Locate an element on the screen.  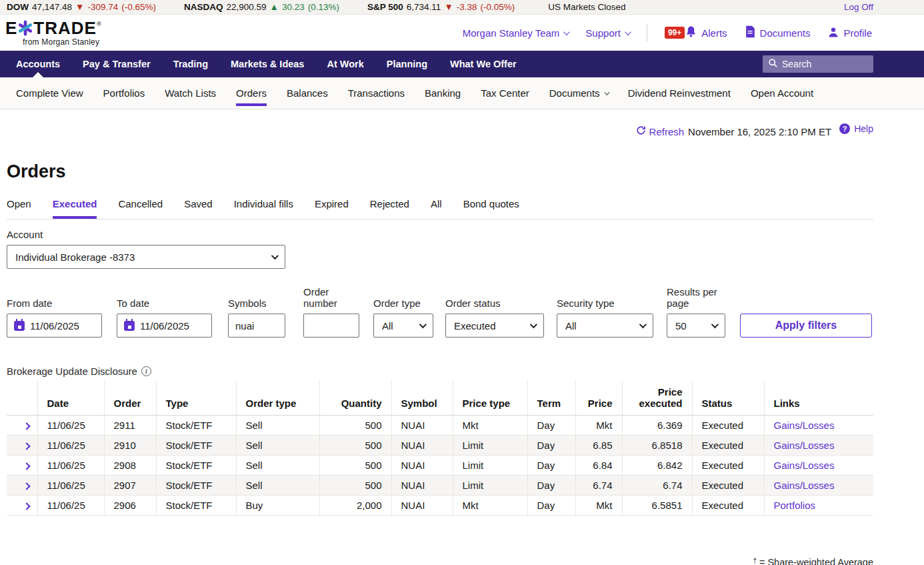
nav-item-trading: Trading is located at coordinates (191, 64).